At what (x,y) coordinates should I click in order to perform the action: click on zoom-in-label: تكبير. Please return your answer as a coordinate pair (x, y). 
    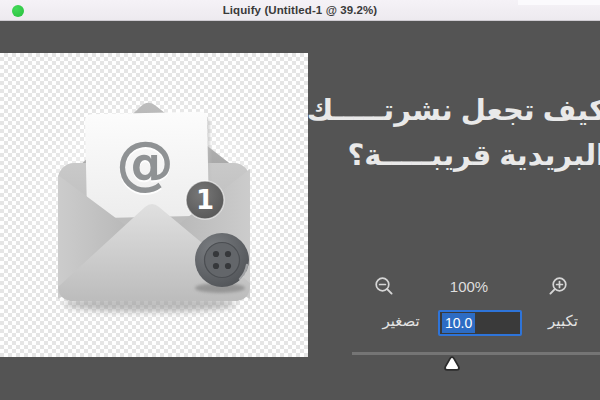
    Looking at the image, I should click on (563, 321).